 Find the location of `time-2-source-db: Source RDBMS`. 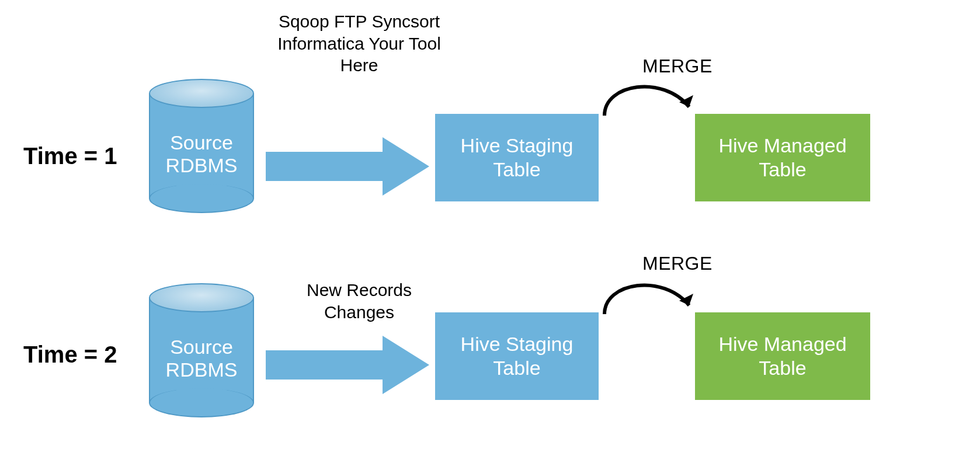

time-2-source-db: Source RDBMS is located at coordinates (201, 350).